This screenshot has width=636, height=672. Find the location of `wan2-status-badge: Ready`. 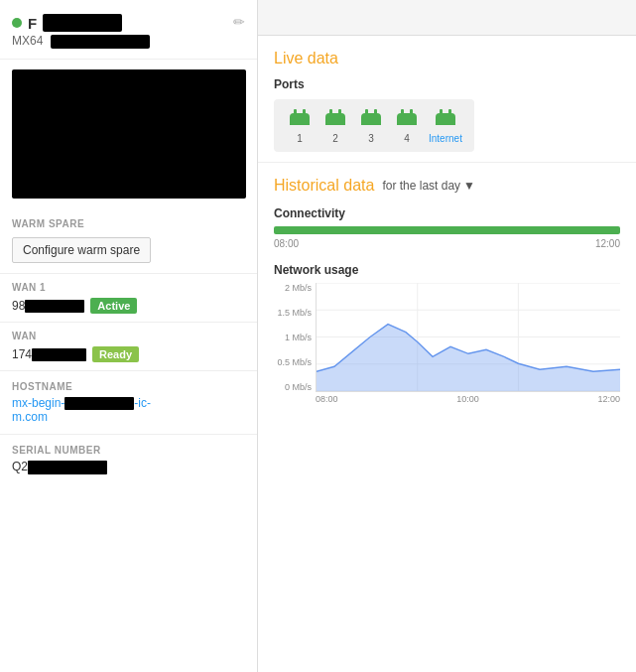

wan2-status-badge: Ready is located at coordinates (115, 354).